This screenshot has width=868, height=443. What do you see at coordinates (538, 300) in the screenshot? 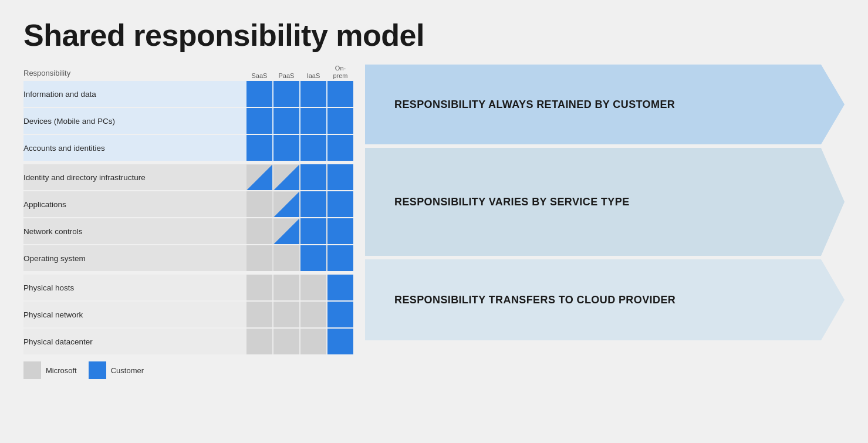
I see `banner-text-3: RESPONSIBILITY TRANSFERS TO CLOUD PROVID…` at bounding box center [538, 300].